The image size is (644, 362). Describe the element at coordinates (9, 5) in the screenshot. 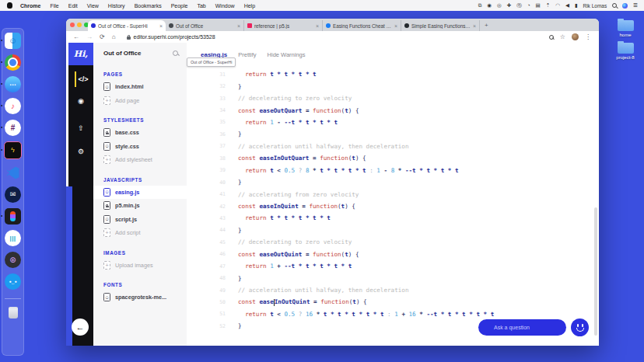

I see `apple-menu-icon` at that location.